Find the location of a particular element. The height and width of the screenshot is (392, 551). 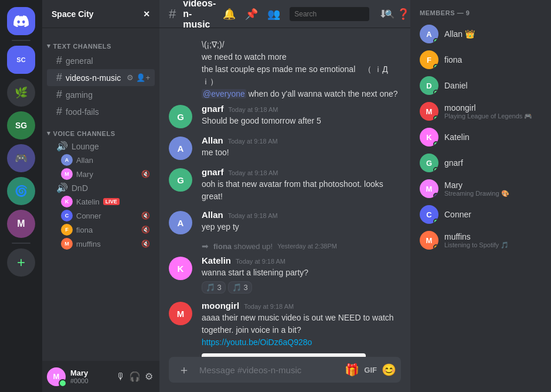

member-fiona: F fiona is located at coordinates (481, 60).